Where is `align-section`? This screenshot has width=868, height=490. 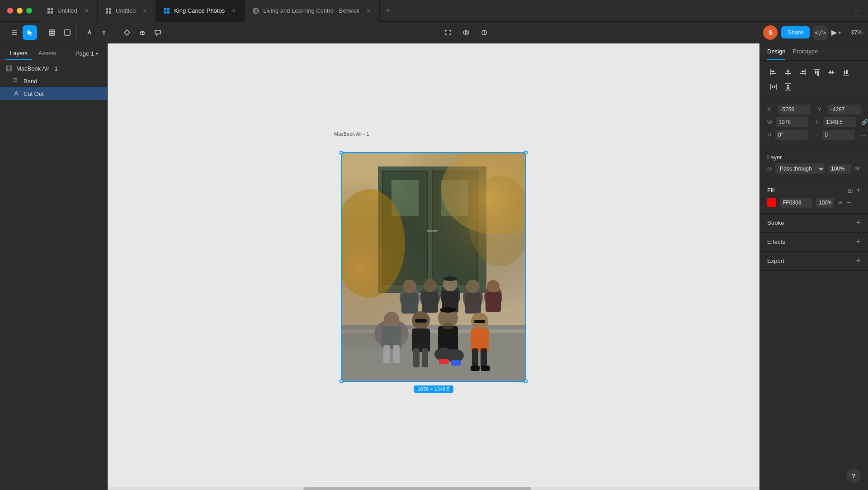
align-section is located at coordinates (814, 80).